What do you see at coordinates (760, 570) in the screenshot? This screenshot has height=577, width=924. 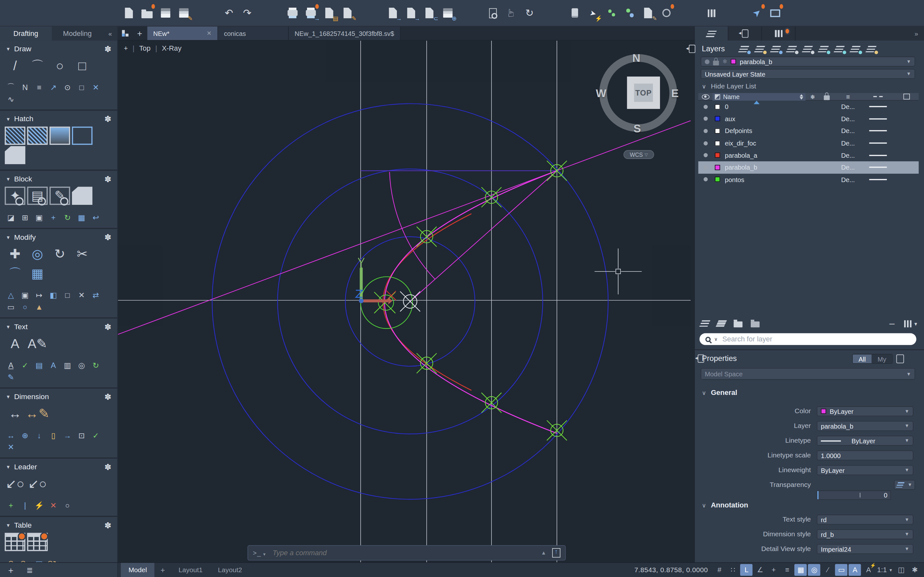 I see `polar-tracking-toggle: ∠` at bounding box center [760, 570].